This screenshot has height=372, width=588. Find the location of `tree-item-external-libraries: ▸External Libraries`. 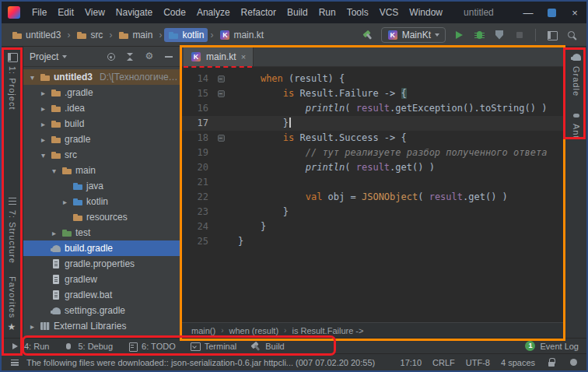

tree-item-external-libraries: ▸External Libraries is located at coordinates (103, 326).